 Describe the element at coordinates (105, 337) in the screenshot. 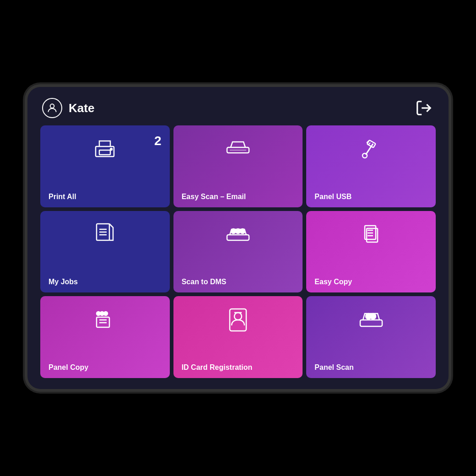

I see `tile-panel-copy: Panel Copy` at that location.